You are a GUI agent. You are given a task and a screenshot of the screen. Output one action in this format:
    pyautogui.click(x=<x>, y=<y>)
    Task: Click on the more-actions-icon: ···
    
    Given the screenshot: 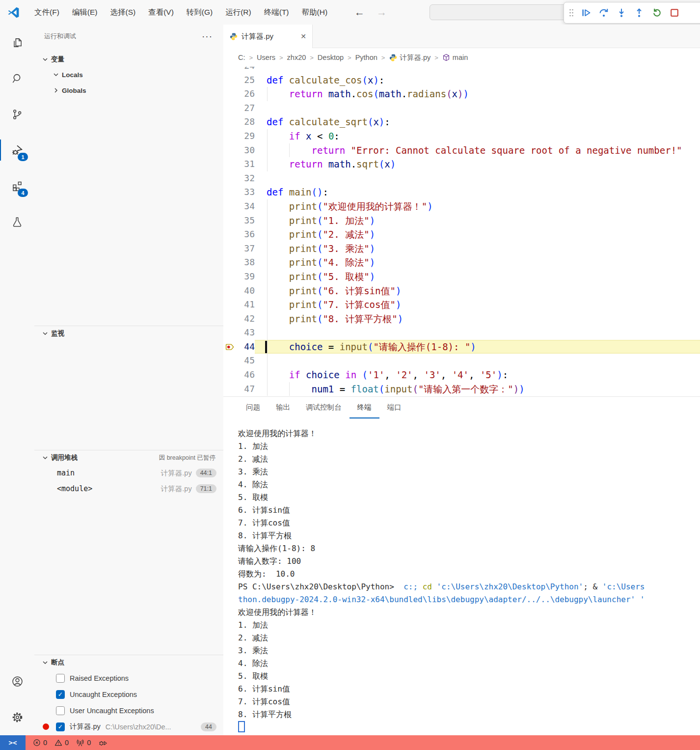 What is the action you would take?
    pyautogui.click(x=207, y=36)
    